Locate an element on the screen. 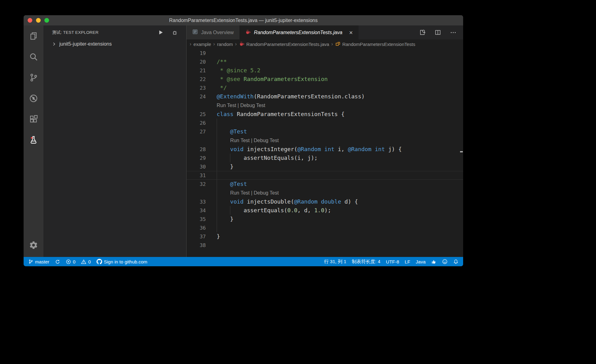 The image size is (596, 364). tab-java-overview: Java Overview is located at coordinates (213, 32).